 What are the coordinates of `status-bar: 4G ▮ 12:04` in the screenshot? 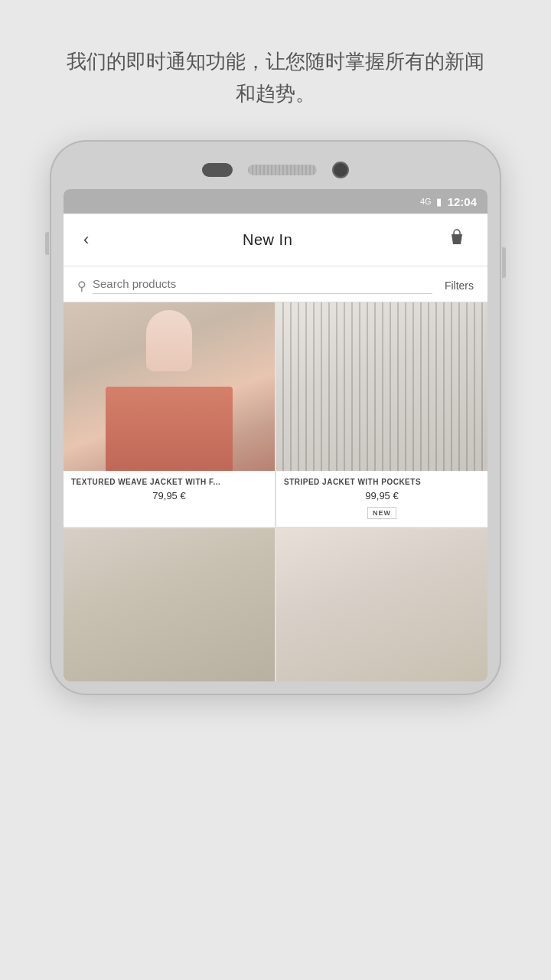 It's located at (276, 201).